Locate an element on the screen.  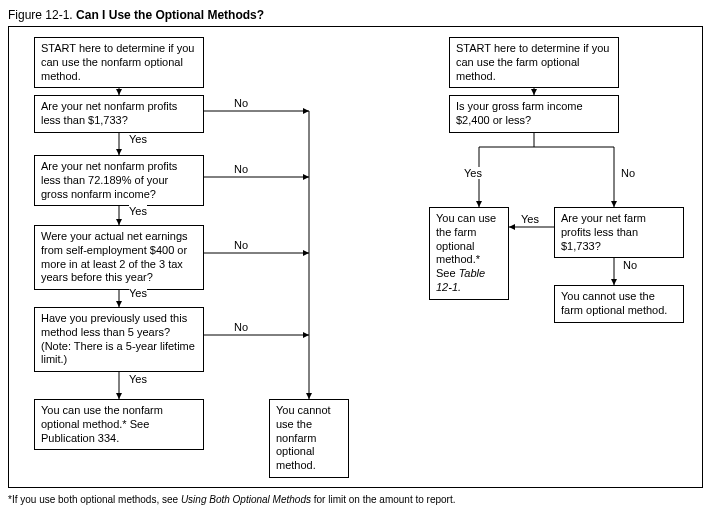
left-start-text: START here to determine if you can use t… is located at coordinates (118, 62).